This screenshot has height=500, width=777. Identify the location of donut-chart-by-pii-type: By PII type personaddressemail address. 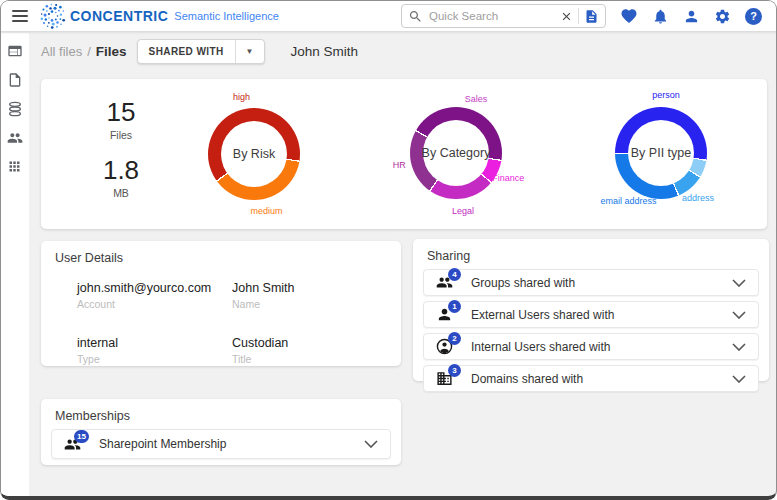
(661, 153).